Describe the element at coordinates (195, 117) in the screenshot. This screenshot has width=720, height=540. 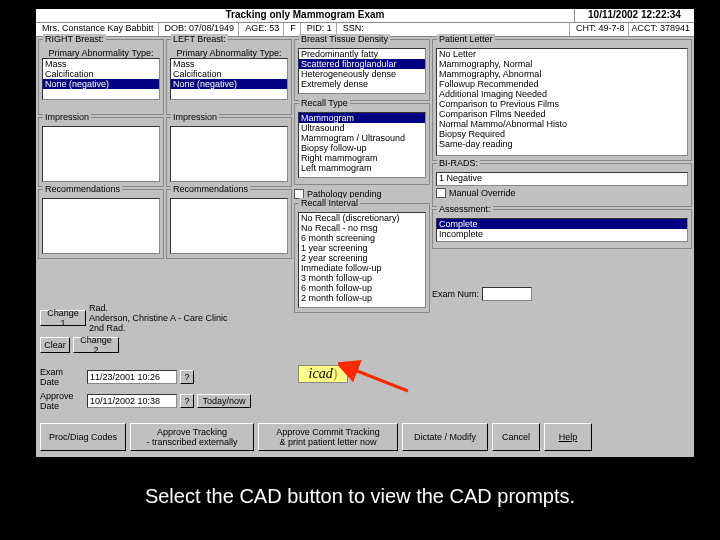
I see `left-impression-label: Impression` at that location.